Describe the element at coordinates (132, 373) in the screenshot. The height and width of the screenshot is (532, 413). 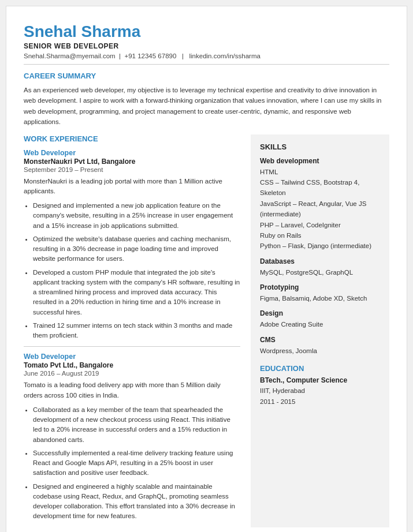
I see `job-2-date: June 2016 – August 2019` at that location.